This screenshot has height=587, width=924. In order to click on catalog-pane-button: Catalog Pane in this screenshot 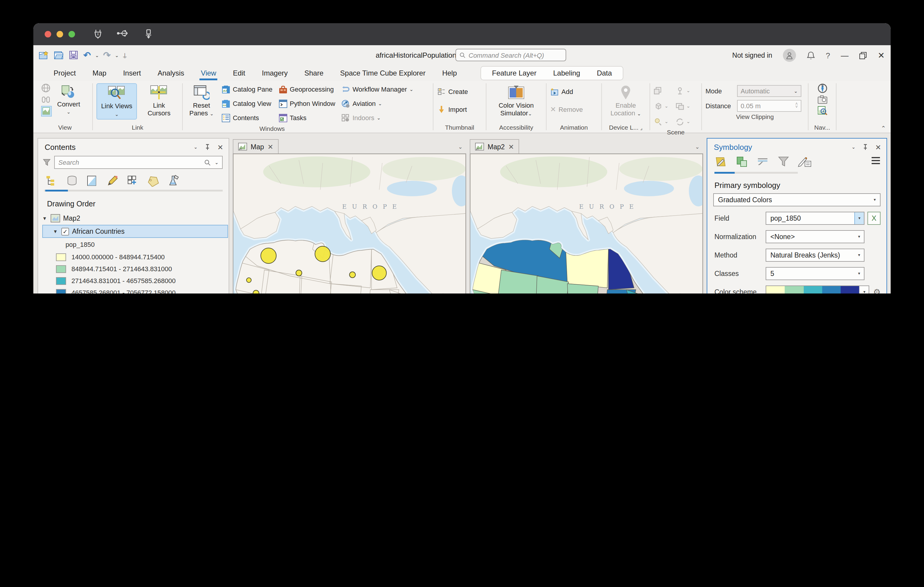, I will do `click(247, 89)`.